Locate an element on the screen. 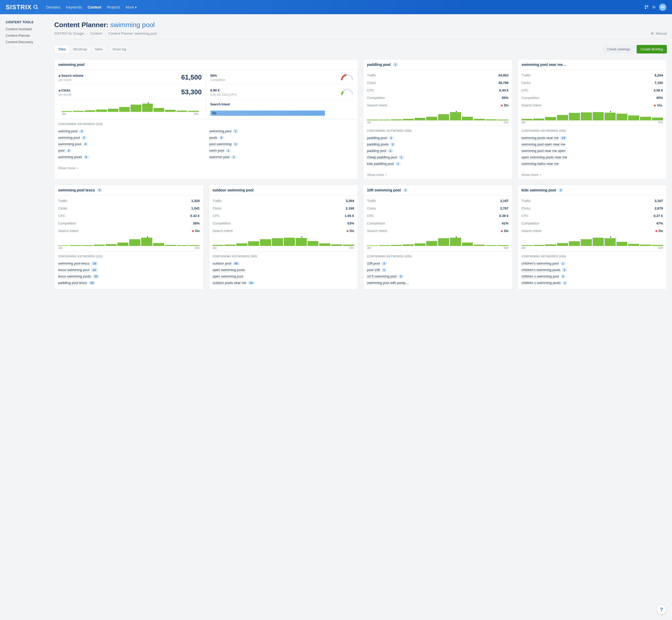 This screenshot has height=620, width=672. tab-mindmap: Mindmap is located at coordinates (80, 49).